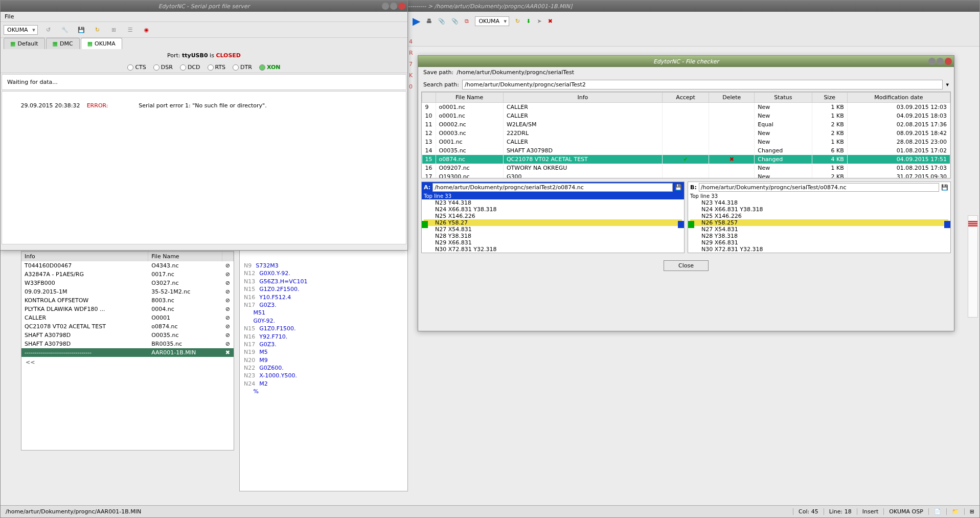 Image resolution: width=980 pixels, height=518 pixels. What do you see at coordinates (686, 168) in the screenshot?
I see `table-row: 16O09207.ncOTWORY NA OKREGUNew1 KB01.08.…` at bounding box center [686, 168].